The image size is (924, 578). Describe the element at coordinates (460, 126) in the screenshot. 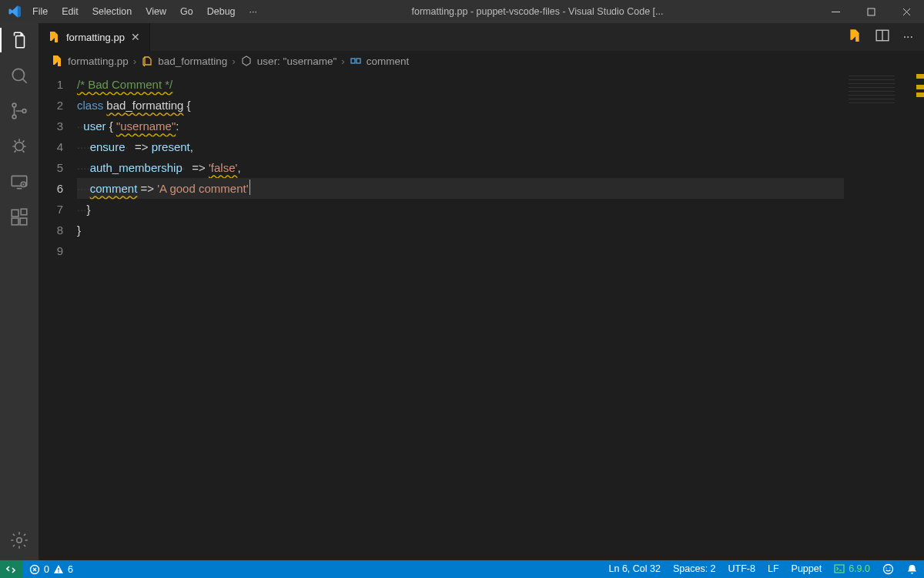

I see `code-line: ··user { "username":` at that location.